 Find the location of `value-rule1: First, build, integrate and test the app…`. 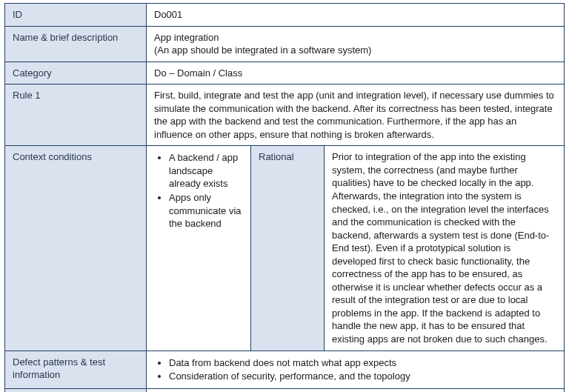

value-rule1: First, build, integrate and test the app… is located at coordinates (356, 116).